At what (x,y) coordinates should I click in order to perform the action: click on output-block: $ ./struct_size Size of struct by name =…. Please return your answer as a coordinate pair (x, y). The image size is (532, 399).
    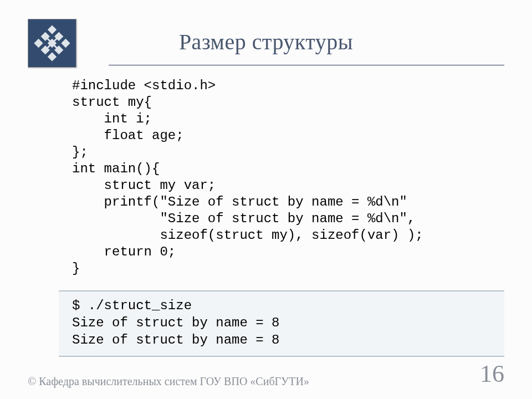
    Looking at the image, I should click on (282, 324).